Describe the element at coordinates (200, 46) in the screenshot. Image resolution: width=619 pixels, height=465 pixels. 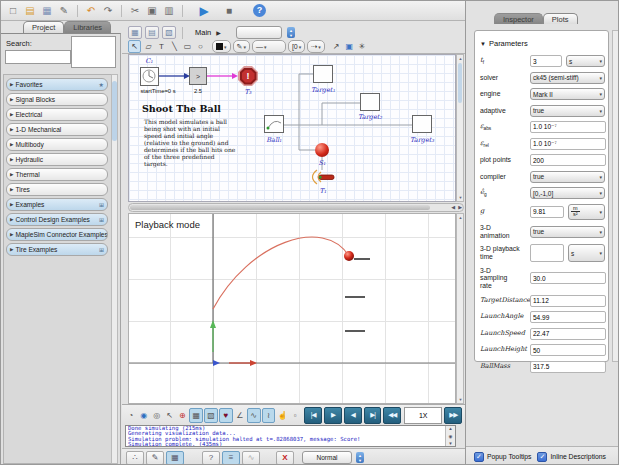
I see `ellipse-tool-icon: ○` at that location.